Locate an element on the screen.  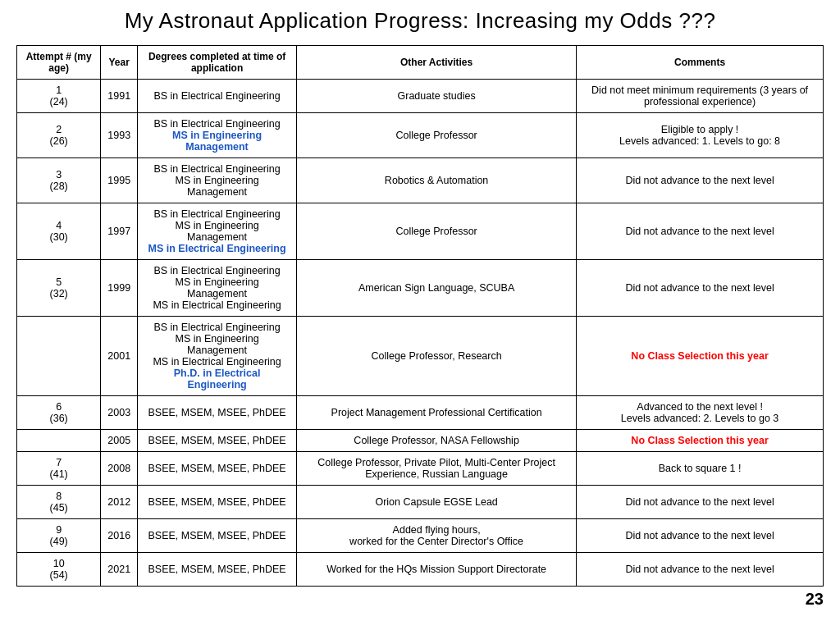
cell-attempt: 8 (45) is located at coordinates (59, 502).